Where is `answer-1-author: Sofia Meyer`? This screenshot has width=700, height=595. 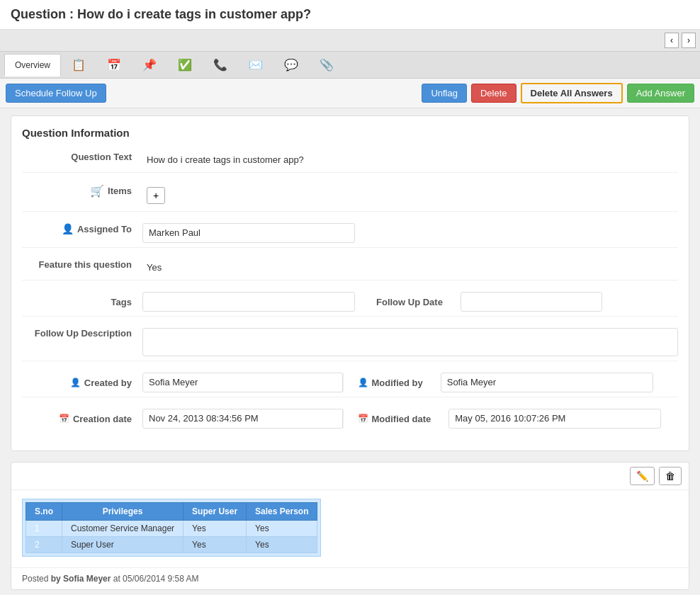 answer-1-author: Sofia Meyer is located at coordinates (86, 579).